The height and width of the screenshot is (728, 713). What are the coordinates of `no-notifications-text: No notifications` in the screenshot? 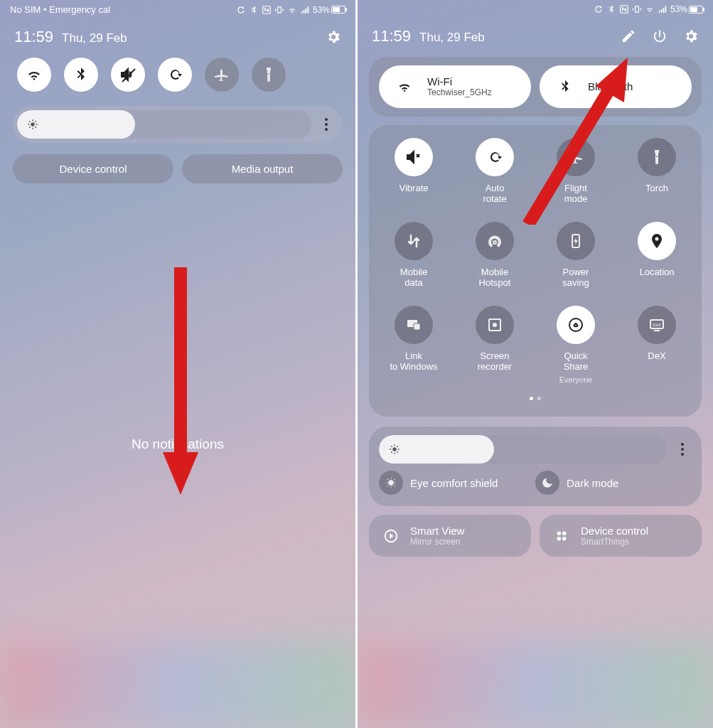 It's located at (178, 444).